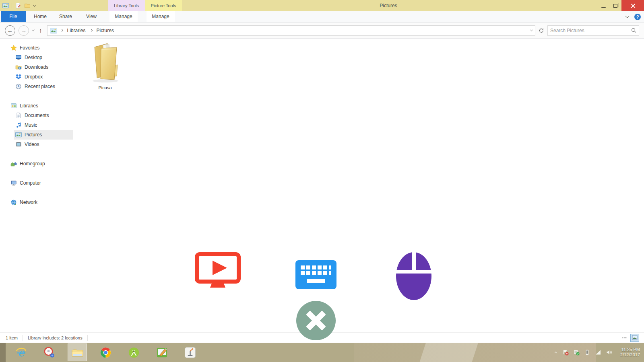 The image size is (644, 362). What do you see at coordinates (76, 31) in the screenshot?
I see `breadcrumb-libraries: Libraries` at bounding box center [76, 31].